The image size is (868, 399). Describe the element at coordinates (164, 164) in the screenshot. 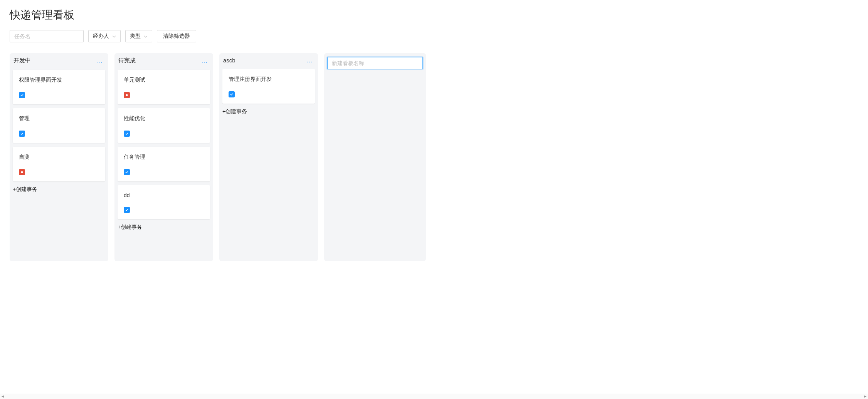

I see `task-card: 任务管理` at that location.